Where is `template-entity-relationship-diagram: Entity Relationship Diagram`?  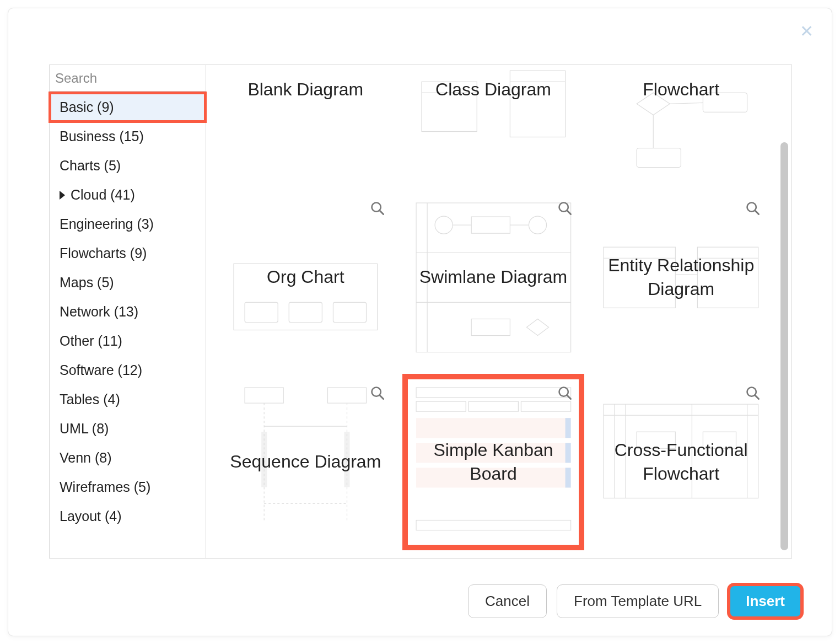
template-entity-relationship-diagram: Entity Relationship Diagram is located at coordinates (681, 277).